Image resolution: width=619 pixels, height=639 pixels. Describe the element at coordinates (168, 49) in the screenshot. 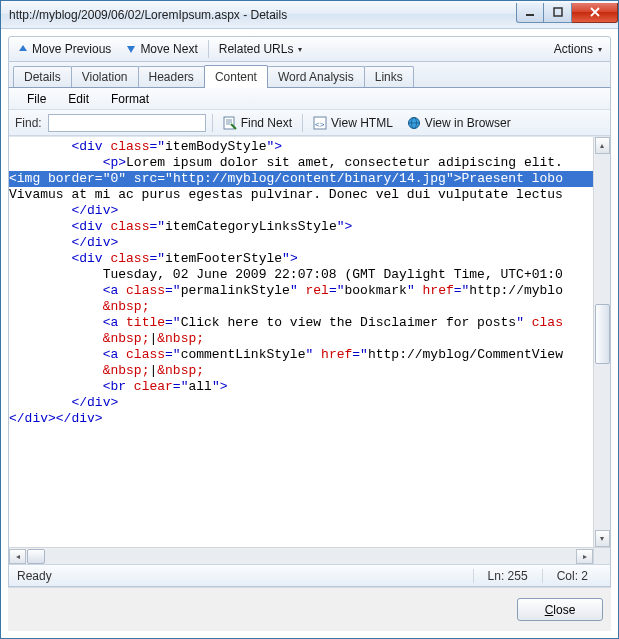

I see `move-next-label: Move Next` at that location.